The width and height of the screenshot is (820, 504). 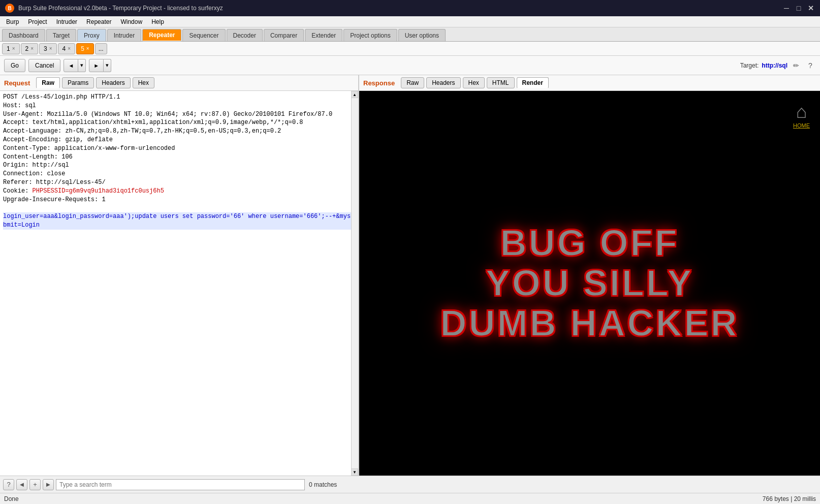 I want to click on close-tab-2: ×, so click(x=32, y=49).